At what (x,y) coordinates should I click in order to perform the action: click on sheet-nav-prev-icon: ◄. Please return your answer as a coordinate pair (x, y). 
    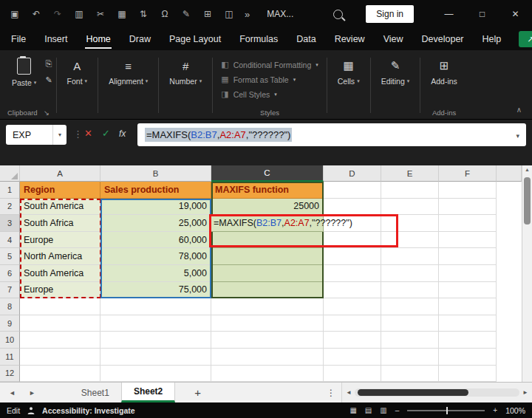
    Looking at the image, I should click on (12, 393).